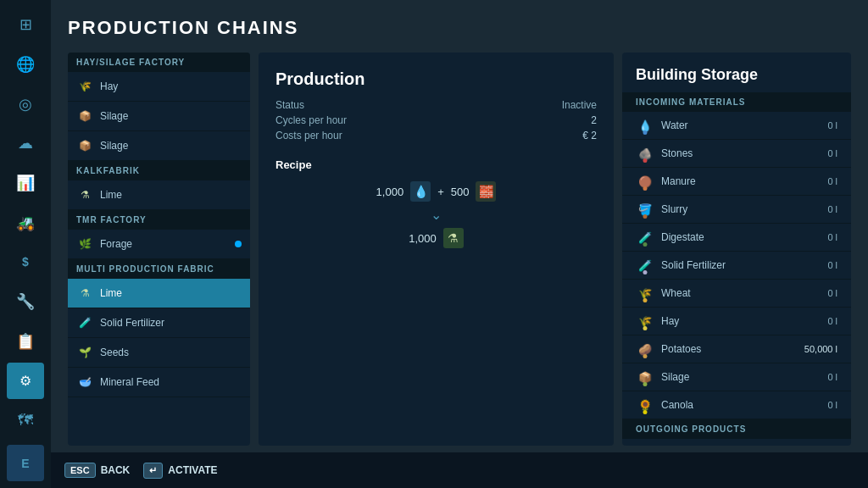  I want to click on lime-out-icon: ⚗, so click(645, 444).